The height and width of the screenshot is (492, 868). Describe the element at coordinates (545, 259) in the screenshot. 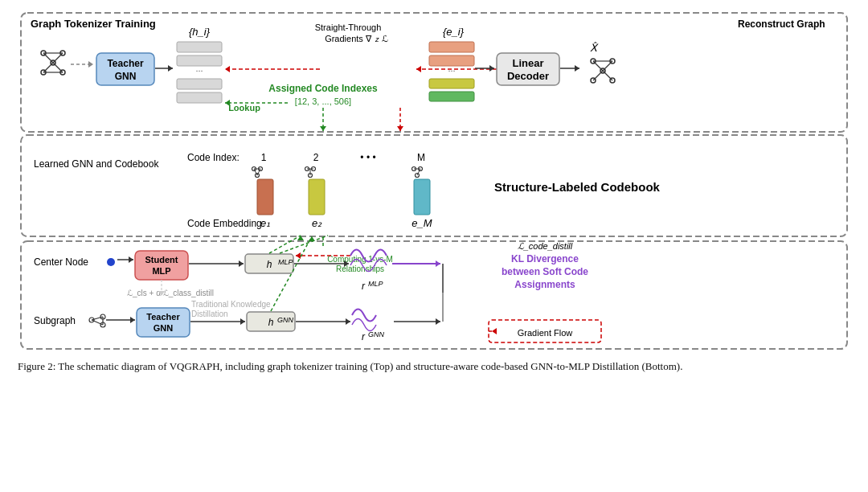

I see `kl-div-label-1: KL Divergence` at that location.